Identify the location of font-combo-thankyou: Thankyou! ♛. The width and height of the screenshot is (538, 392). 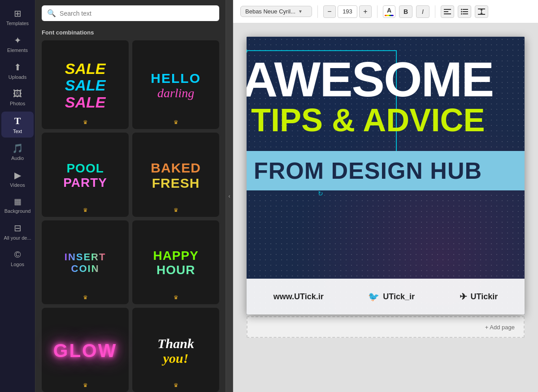
(176, 350).